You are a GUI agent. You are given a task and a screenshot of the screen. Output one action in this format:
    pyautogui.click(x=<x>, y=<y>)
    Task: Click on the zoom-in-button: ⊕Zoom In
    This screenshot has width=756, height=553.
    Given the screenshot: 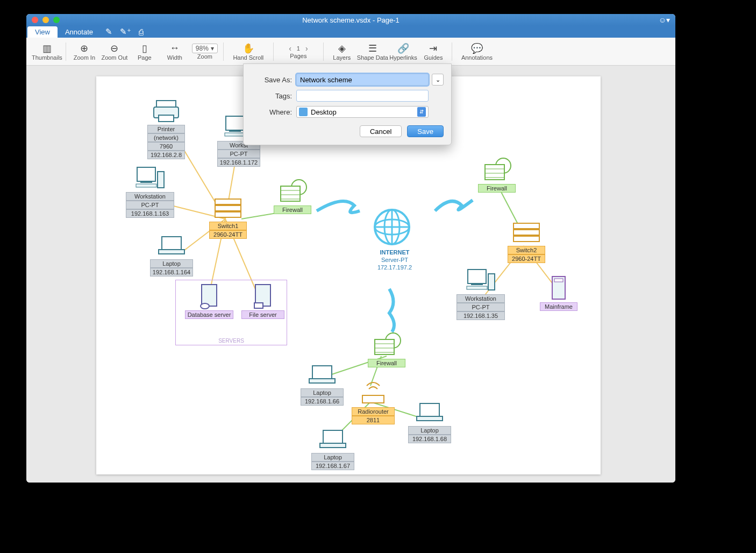 What is the action you would take?
    pyautogui.click(x=84, y=52)
    